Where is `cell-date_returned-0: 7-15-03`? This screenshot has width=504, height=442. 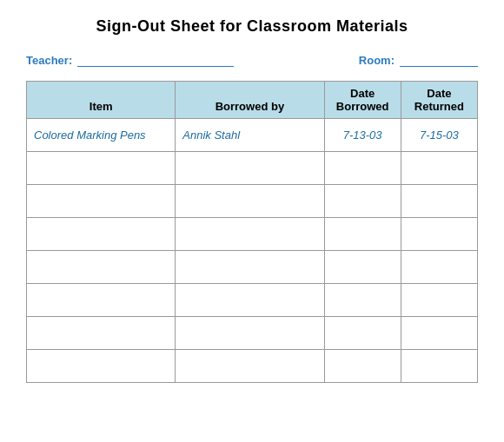
cell-date_returned-0: 7-15-03 is located at coordinates (439, 135).